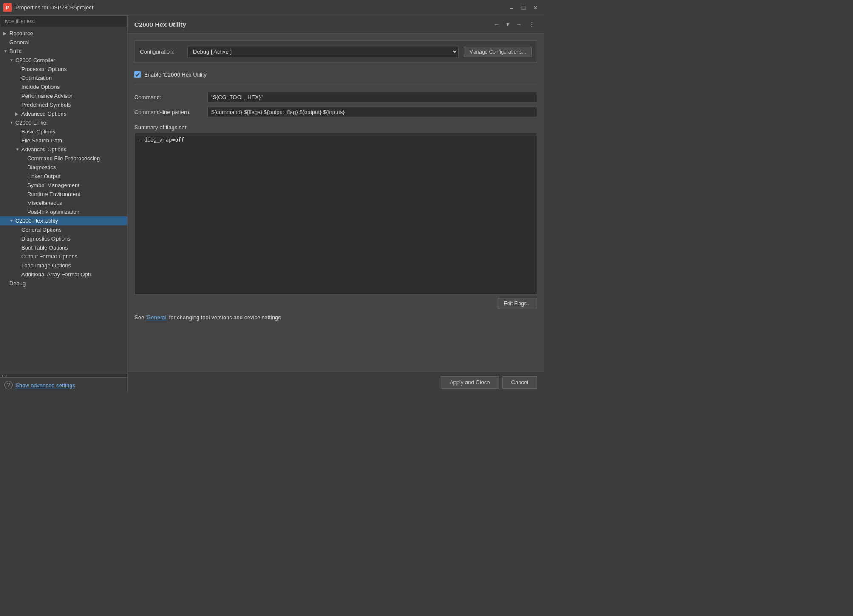 Image resolution: width=853 pixels, height=616 pixels. I want to click on nav-dropdown-button: ▾, so click(507, 24).